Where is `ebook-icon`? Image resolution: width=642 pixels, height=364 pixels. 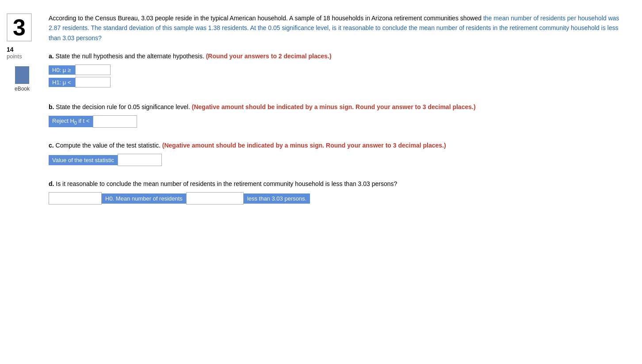
ebook-icon is located at coordinates (22, 75).